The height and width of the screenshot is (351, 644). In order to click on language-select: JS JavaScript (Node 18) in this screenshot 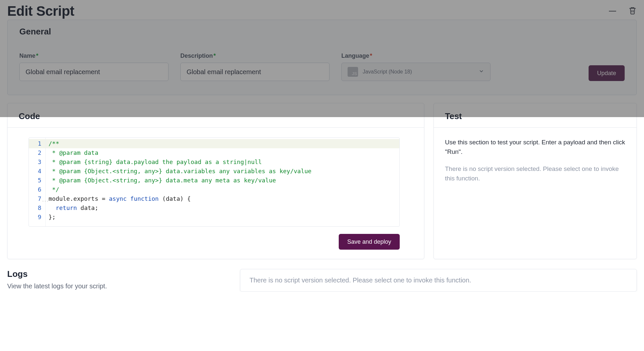, I will do `click(416, 72)`.